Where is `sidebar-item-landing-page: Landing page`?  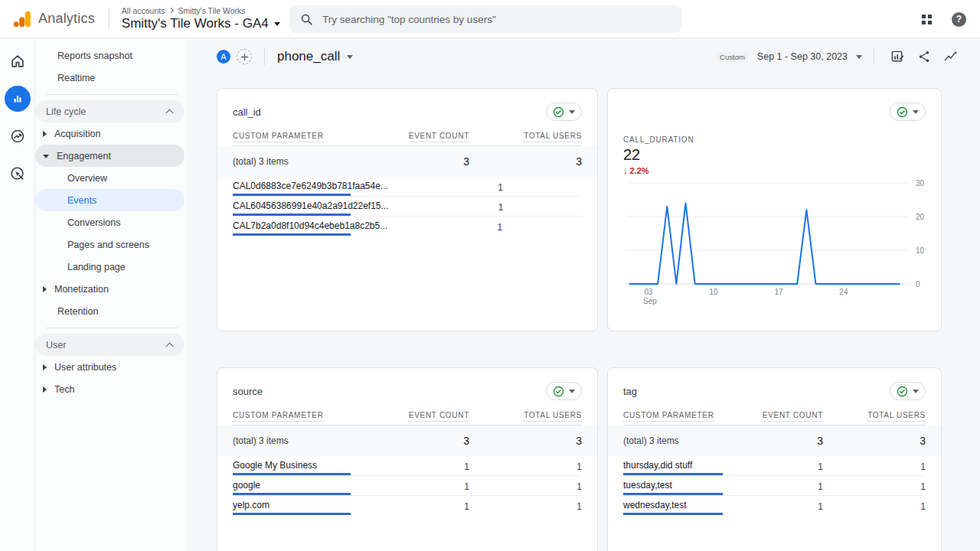 sidebar-item-landing-page: Landing page is located at coordinates (110, 266).